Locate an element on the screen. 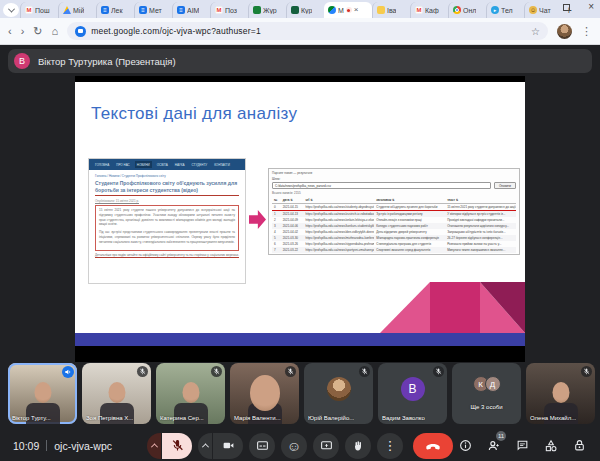 The height and width of the screenshot is (461, 600). url-text: meet.google.com/ojc-vjva-wpc?authuser=1 is located at coordinates (176, 31).